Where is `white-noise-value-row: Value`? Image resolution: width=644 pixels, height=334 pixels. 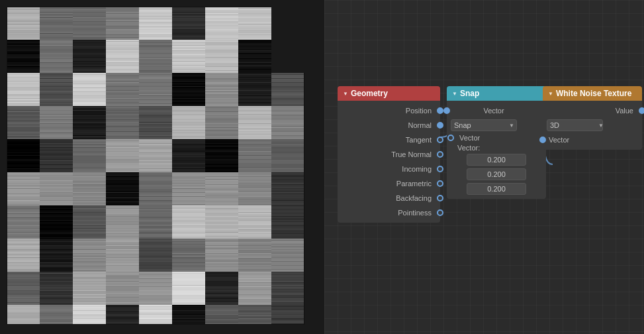
white-noise-value-row: Value is located at coordinates (592, 111).